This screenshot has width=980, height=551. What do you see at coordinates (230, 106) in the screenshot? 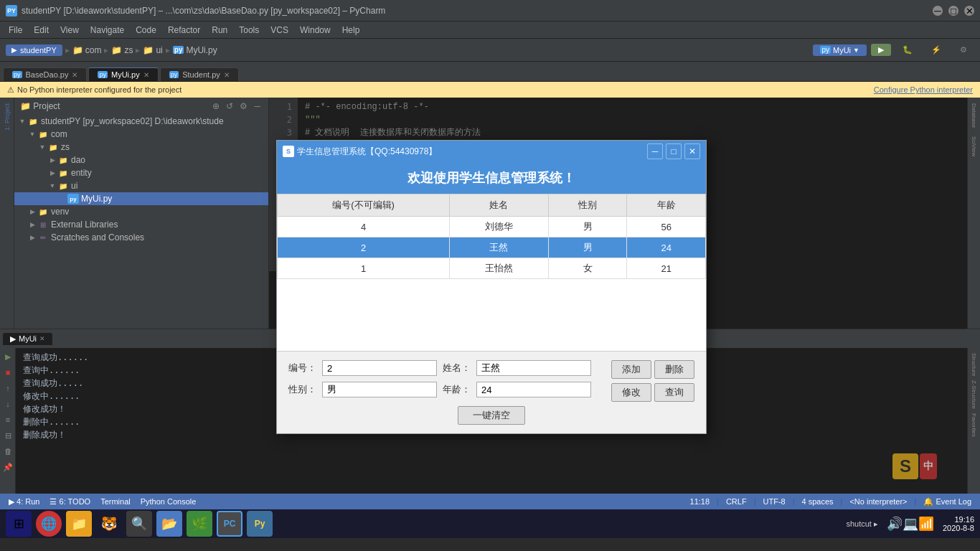
I see `sidebar-sync-btn: ↺` at bounding box center [230, 106].